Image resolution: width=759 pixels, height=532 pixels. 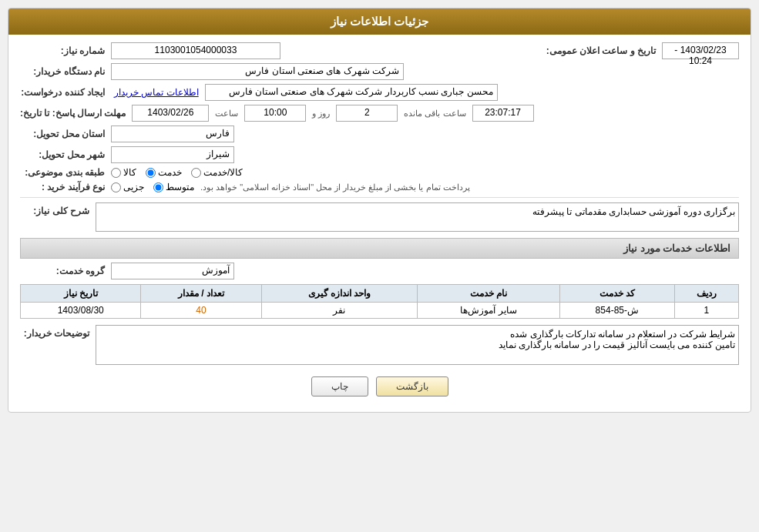 What do you see at coordinates (412, 386) in the screenshot?
I see `back-button: بازگشت` at bounding box center [412, 386].